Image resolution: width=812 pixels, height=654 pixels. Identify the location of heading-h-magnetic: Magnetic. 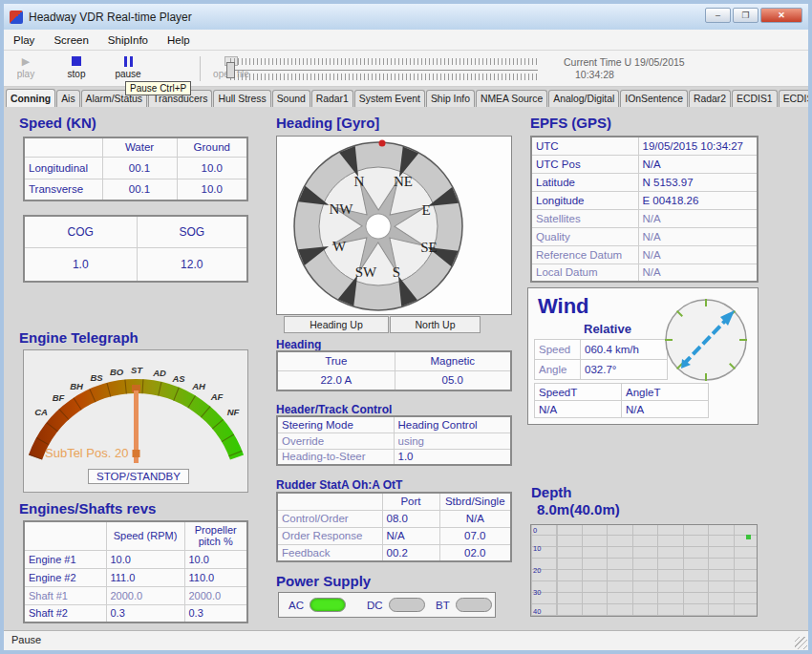
(453, 361).